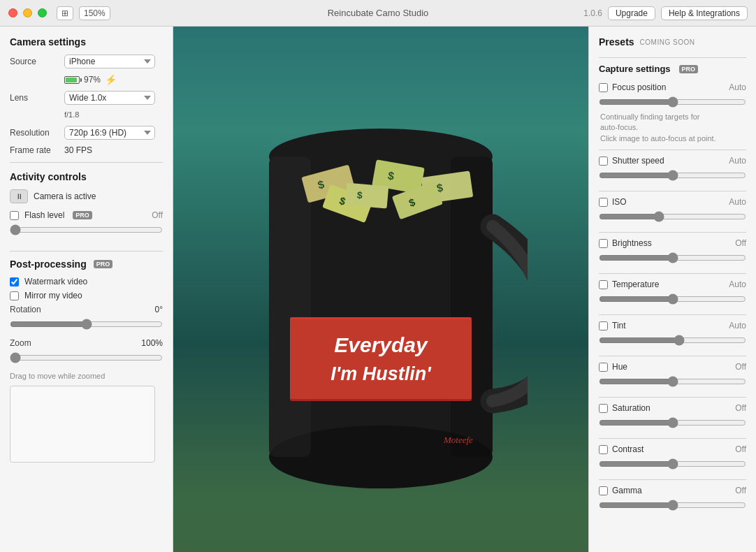  I want to click on saturation-slider, so click(672, 423).